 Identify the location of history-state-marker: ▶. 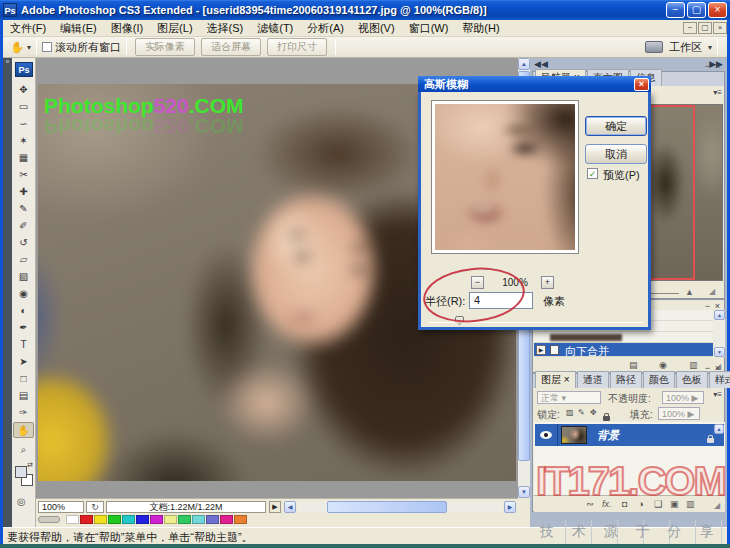
(541, 350).